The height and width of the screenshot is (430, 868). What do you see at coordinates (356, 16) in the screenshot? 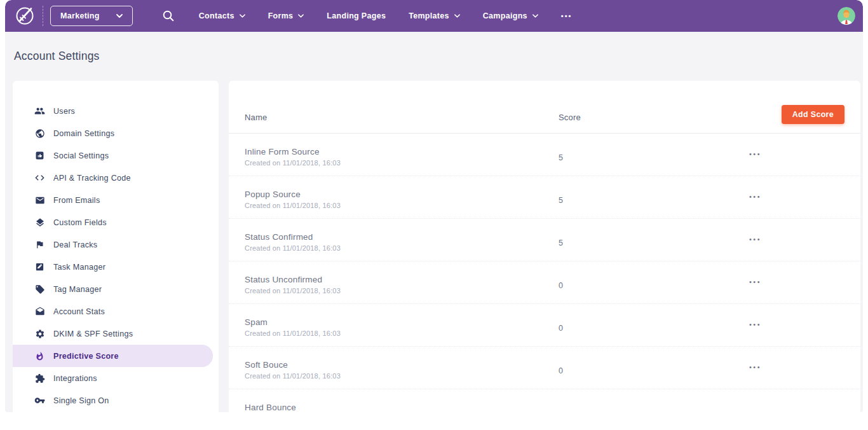
I see `nav-label: Landing Pages` at bounding box center [356, 16].